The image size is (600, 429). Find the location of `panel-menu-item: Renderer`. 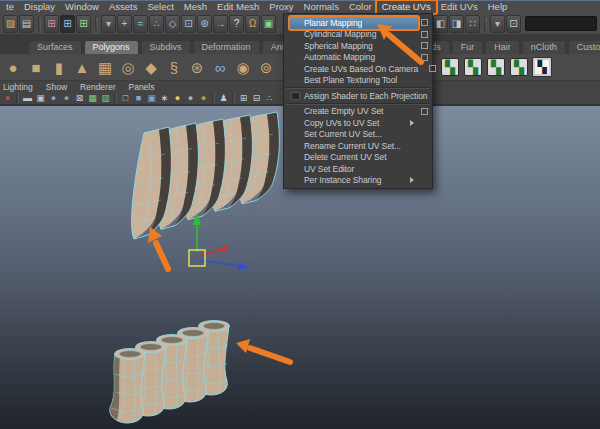

panel-menu-item: Renderer is located at coordinates (98, 87).